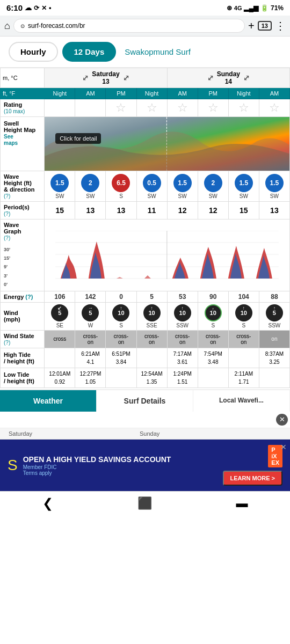 The image size is (290, 644). Describe the element at coordinates (280, 26) in the screenshot. I see `menu-icon: ⋮` at that location.